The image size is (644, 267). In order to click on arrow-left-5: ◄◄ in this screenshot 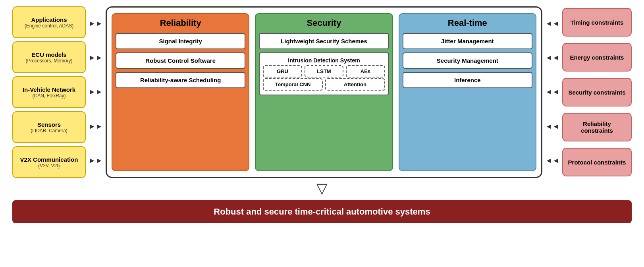, I will do `click(552, 161)`.